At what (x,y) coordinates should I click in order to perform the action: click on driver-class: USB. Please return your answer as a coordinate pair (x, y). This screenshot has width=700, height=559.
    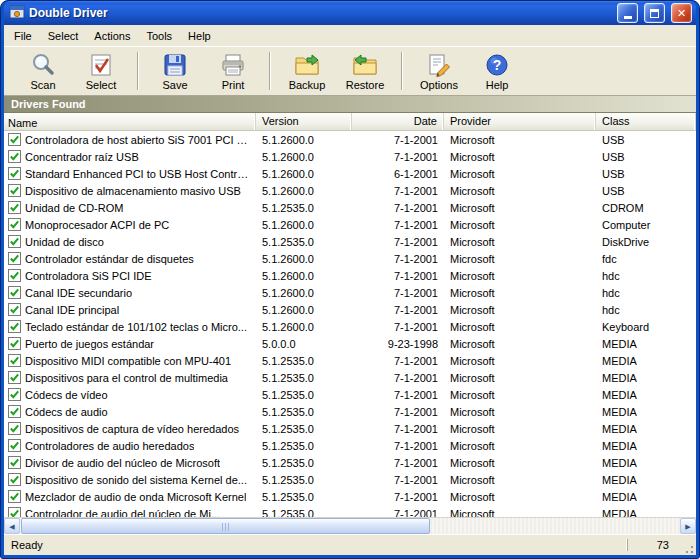
    Looking at the image, I should click on (646, 174).